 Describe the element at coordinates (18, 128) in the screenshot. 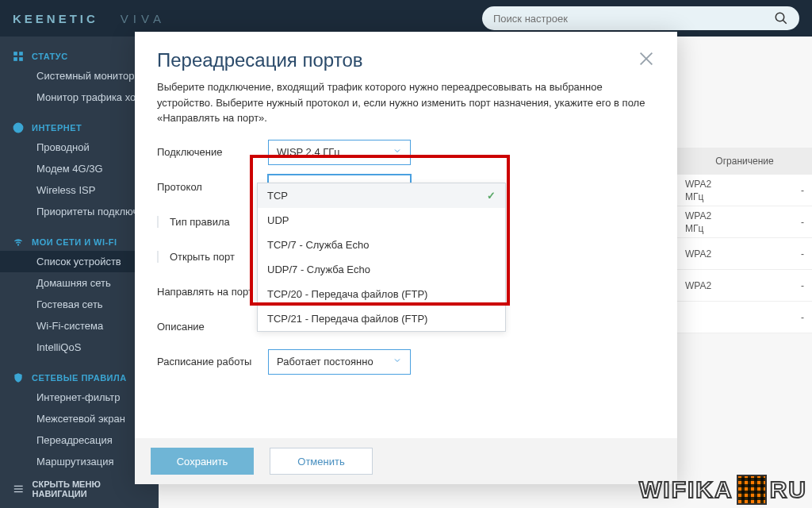

I see `globe-icon` at that location.